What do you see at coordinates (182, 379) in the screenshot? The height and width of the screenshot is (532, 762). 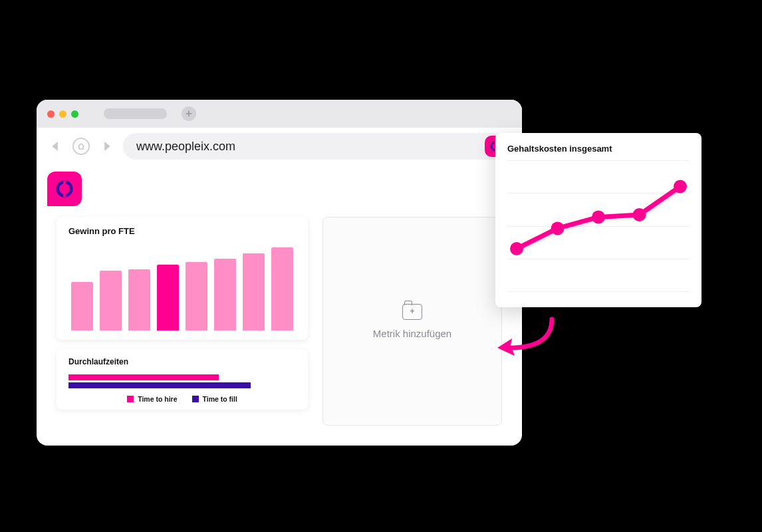 I see `card-durchlaufzeiten: Durchlaufzeiten Time to hire Time to fil…` at bounding box center [182, 379].